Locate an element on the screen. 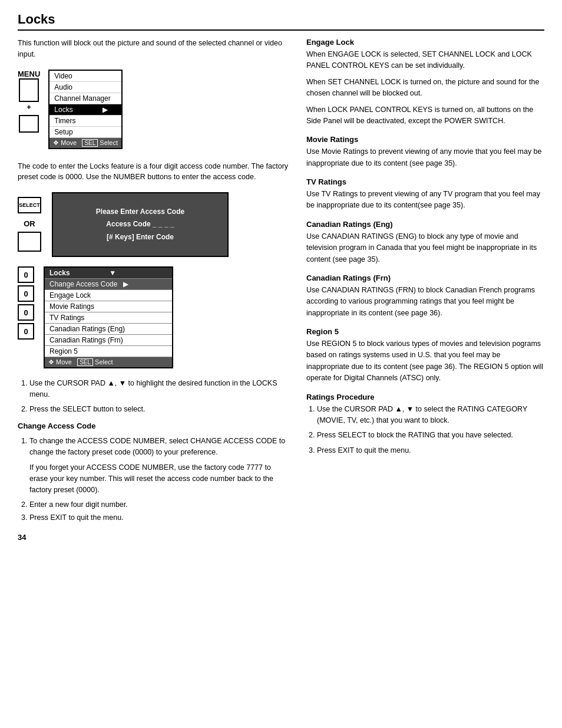 Image resolution: width=562 pixels, height=728 pixels. canadian-frn-body: Use CANADIAN RATINGS (FRN) to block Cana… is located at coordinates (425, 302).